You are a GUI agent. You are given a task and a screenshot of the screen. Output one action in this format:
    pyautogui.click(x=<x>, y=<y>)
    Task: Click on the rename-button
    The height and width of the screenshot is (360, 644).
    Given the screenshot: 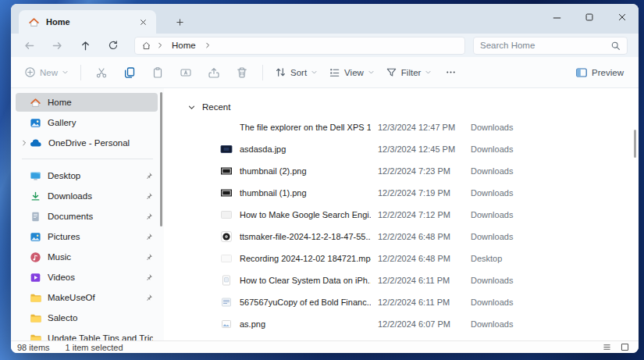 What is the action you would take?
    pyautogui.click(x=186, y=73)
    